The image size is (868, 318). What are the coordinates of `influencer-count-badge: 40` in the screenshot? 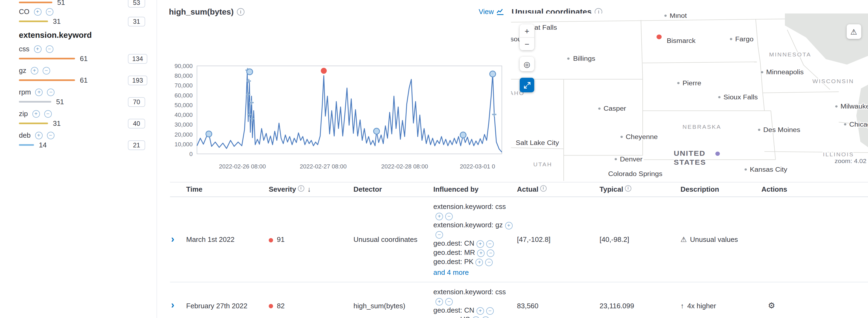 It's located at (137, 123).